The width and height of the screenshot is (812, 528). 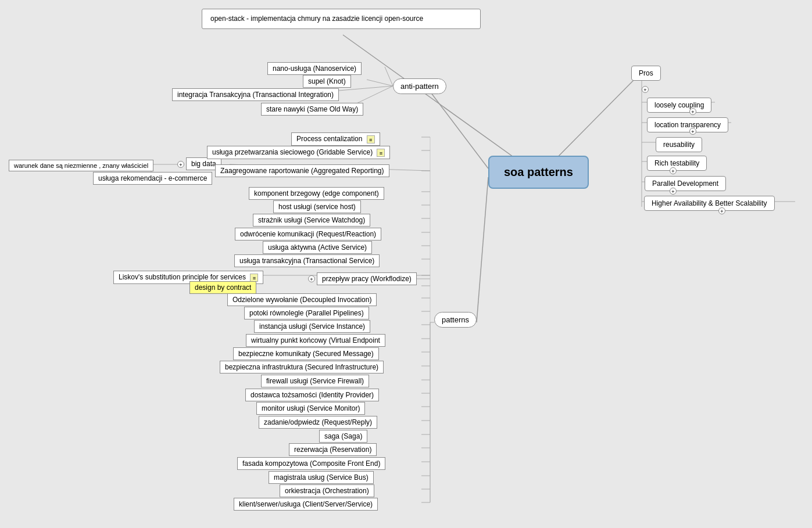 What do you see at coordinates (310, 408) in the screenshot?
I see `pattern-item-18: monitor usługi (Service Monitor)` at bounding box center [310, 408].